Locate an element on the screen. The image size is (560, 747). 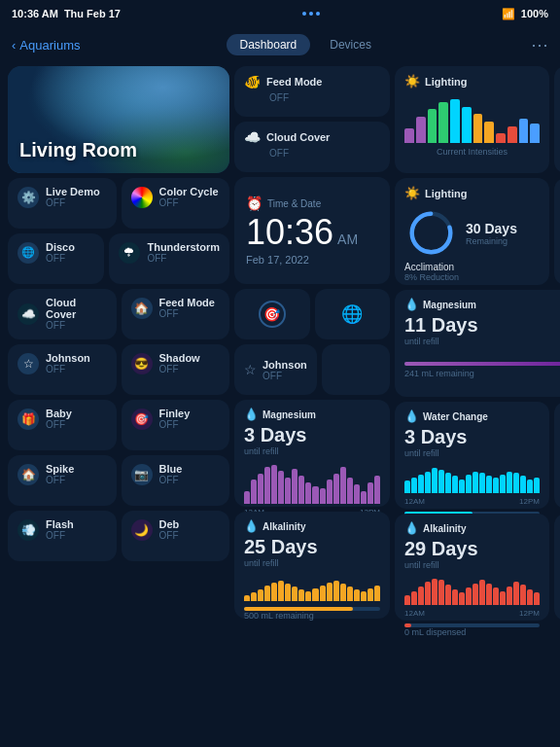
spike-status: OFF is located at coordinates (60, 480).